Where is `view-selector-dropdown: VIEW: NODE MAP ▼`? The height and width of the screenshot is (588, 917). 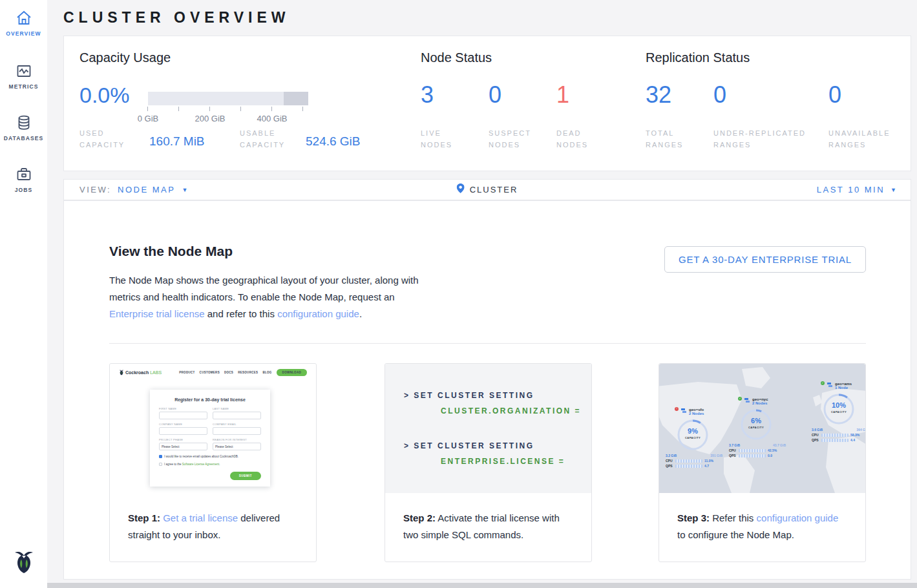
view-selector-dropdown: VIEW: NODE MAP ▼ is located at coordinates (133, 190).